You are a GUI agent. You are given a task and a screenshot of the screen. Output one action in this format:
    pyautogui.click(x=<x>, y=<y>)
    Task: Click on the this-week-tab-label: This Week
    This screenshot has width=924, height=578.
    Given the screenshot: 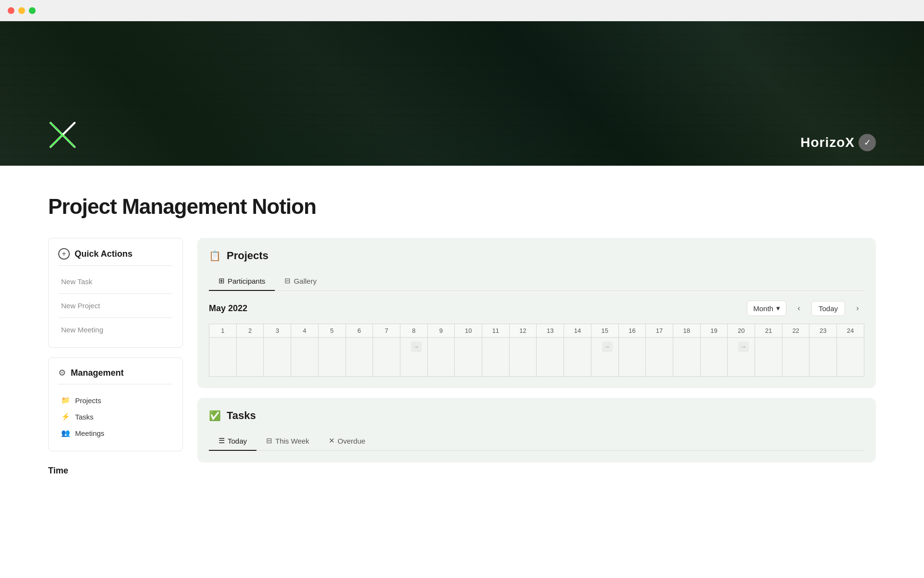 What is the action you would take?
    pyautogui.click(x=293, y=441)
    